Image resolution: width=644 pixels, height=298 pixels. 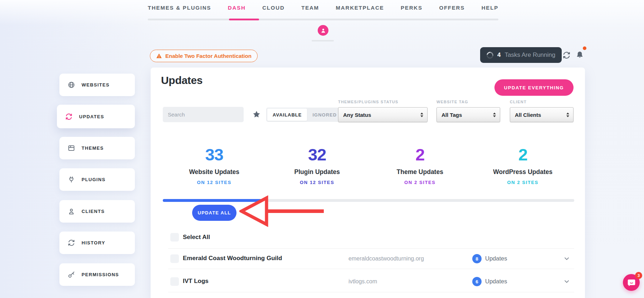 What do you see at coordinates (499, 55) in the screenshot?
I see `tasks-count: 4` at bounding box center [499, 55].